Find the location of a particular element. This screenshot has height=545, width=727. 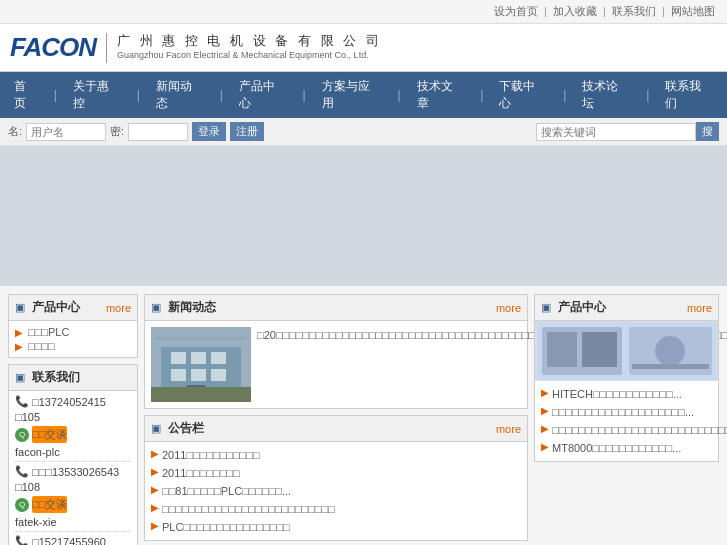

phone-icon-3: 📞 is located at coordinates (22, 540).